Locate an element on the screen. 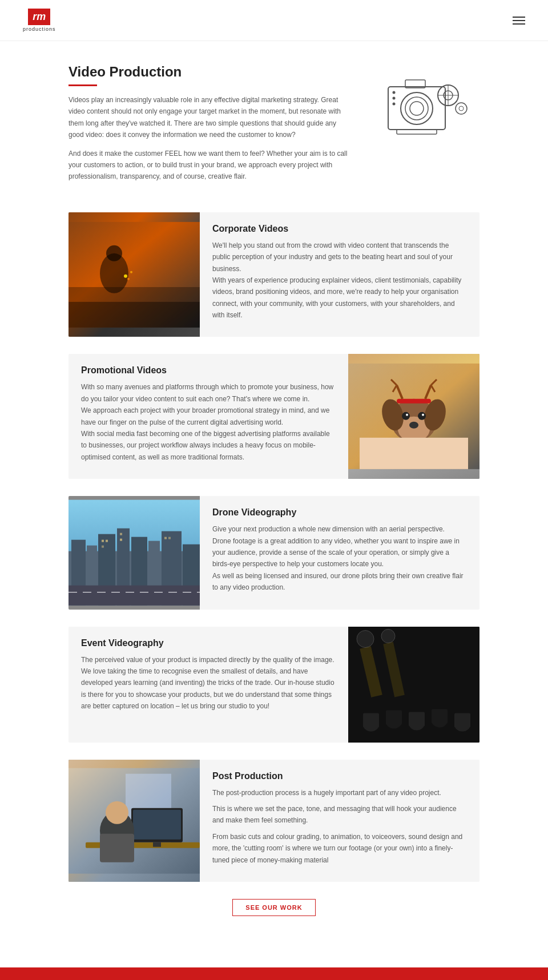 This screenshot has height=980, width=548. hero-section: Video Production Videos play an increasi… is located at coordinates (274, 127).